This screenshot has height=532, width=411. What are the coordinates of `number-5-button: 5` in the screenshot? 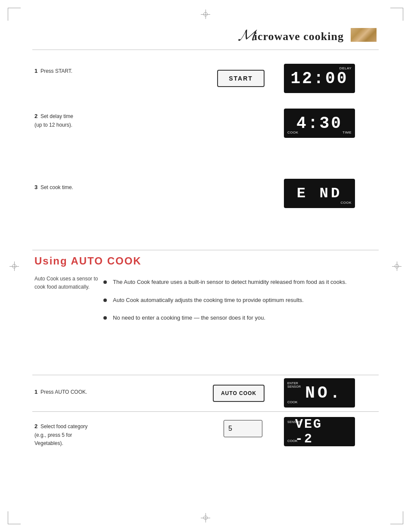 It's located at (243, 429).